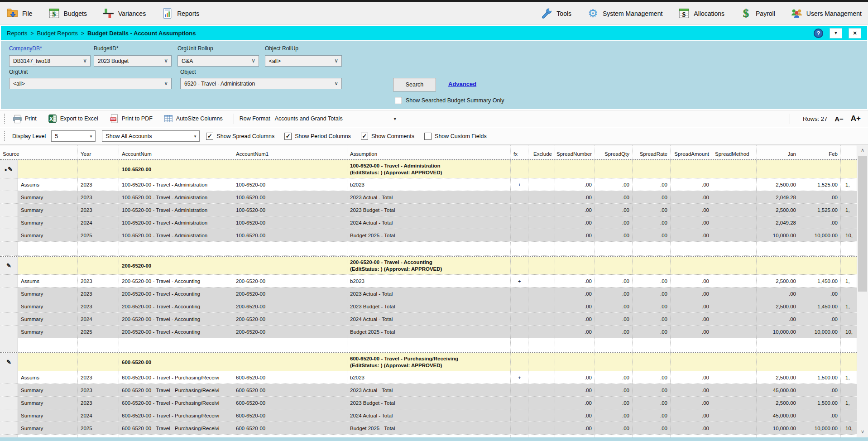  I want to click on export-excel-button: X Export to Excel, so click(73, 119).